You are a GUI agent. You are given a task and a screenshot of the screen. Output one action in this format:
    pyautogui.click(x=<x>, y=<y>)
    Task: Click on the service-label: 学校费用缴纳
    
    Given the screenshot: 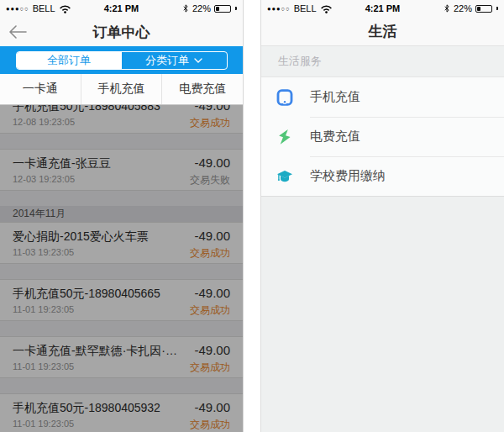 What is the action you would take?
    pyautogui.click(x=348, y=176)
    